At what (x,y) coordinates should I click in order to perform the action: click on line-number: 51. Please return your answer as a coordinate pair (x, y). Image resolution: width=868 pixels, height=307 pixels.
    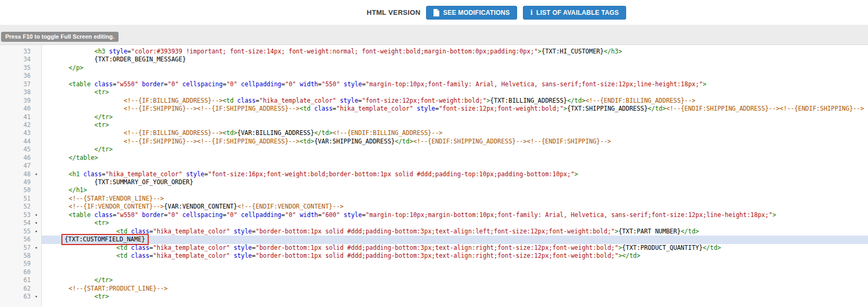
    Looking at the image, I should click on (21, 199).